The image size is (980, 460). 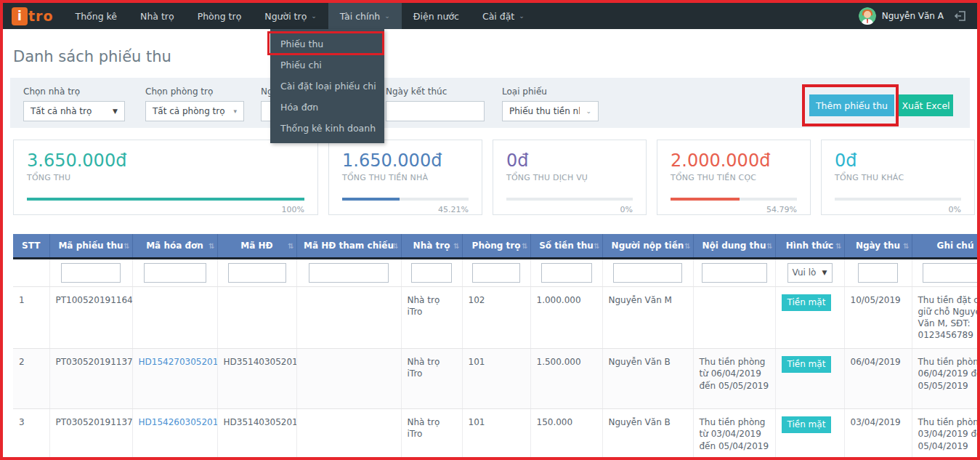 What do you see at coordinates (495, 379) in the screenshot?
I see `table-row-1: 2PT0305201911372HD1542703052019HD3514030…` at bounding box center [495, 379].